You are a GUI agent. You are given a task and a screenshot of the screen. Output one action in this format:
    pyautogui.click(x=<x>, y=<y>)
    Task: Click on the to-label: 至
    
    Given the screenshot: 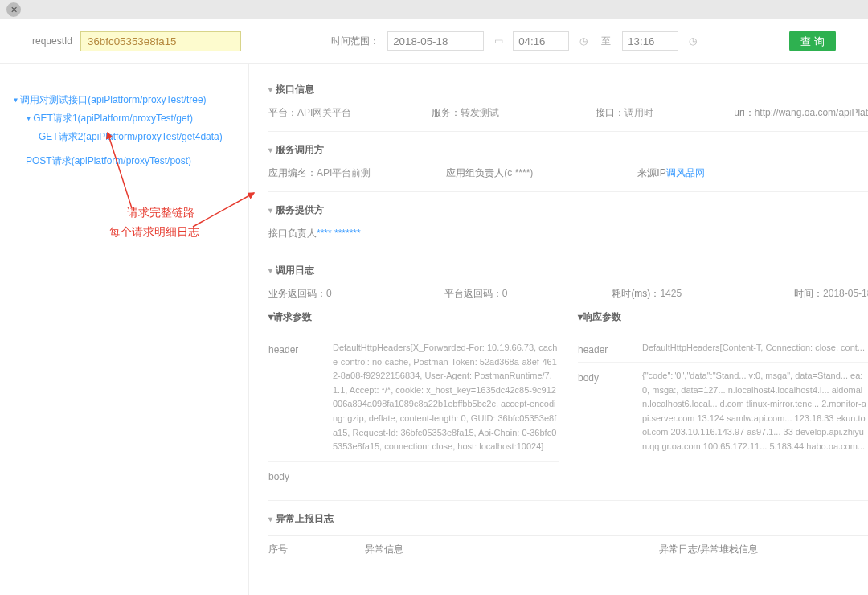 What is the action you would take?
    pyautogui.click(x=606, y=42)
    